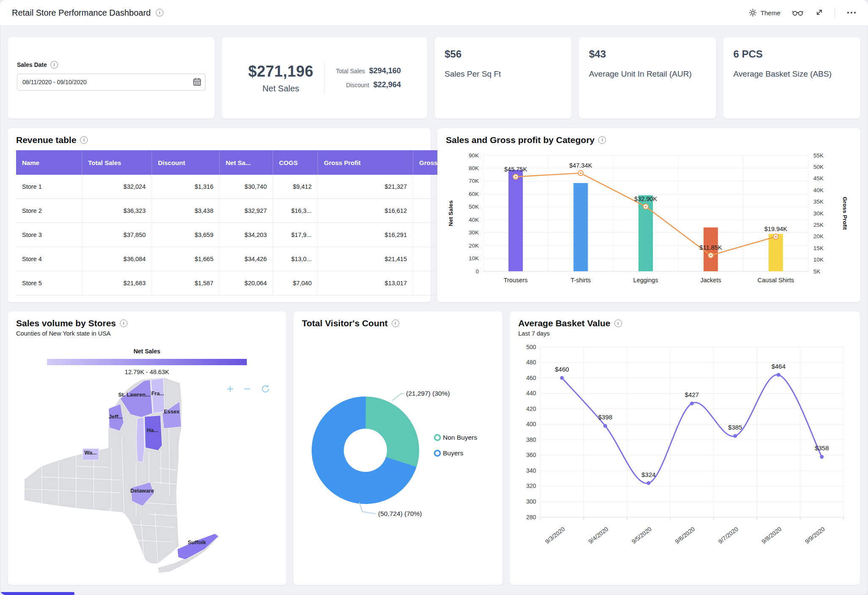  Describe the element at coordinates (186, 284) in the screenshot. I see `table-cell: $1,587` at that location.